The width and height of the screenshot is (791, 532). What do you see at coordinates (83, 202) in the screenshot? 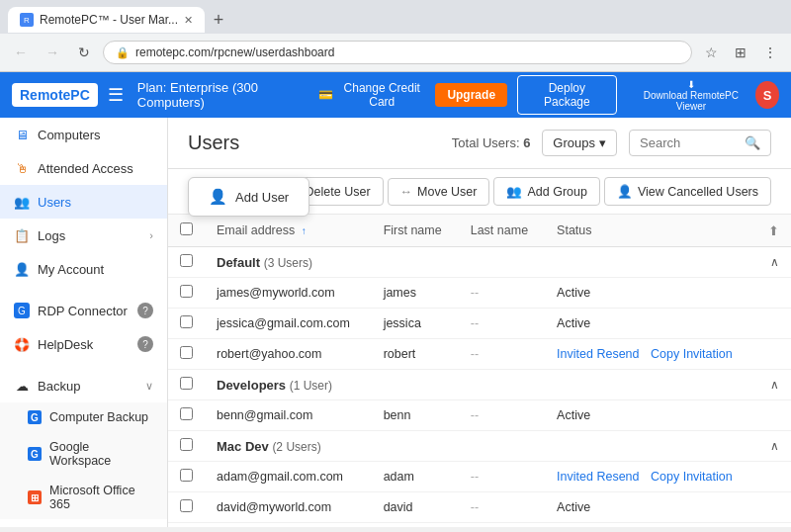
I see `sidebar-item-users: 👥 Users` at bounding box center [83, 202].